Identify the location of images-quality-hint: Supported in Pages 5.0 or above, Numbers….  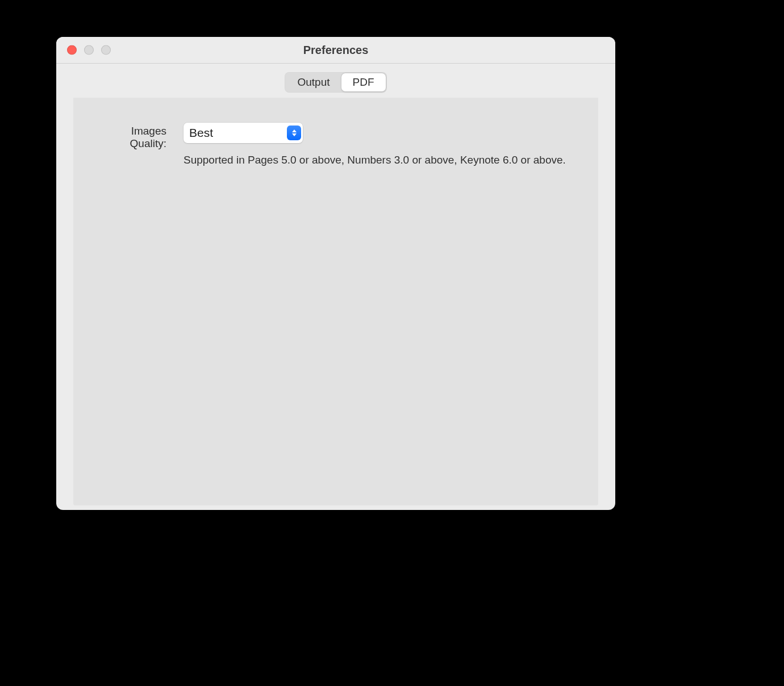
(383, 160).